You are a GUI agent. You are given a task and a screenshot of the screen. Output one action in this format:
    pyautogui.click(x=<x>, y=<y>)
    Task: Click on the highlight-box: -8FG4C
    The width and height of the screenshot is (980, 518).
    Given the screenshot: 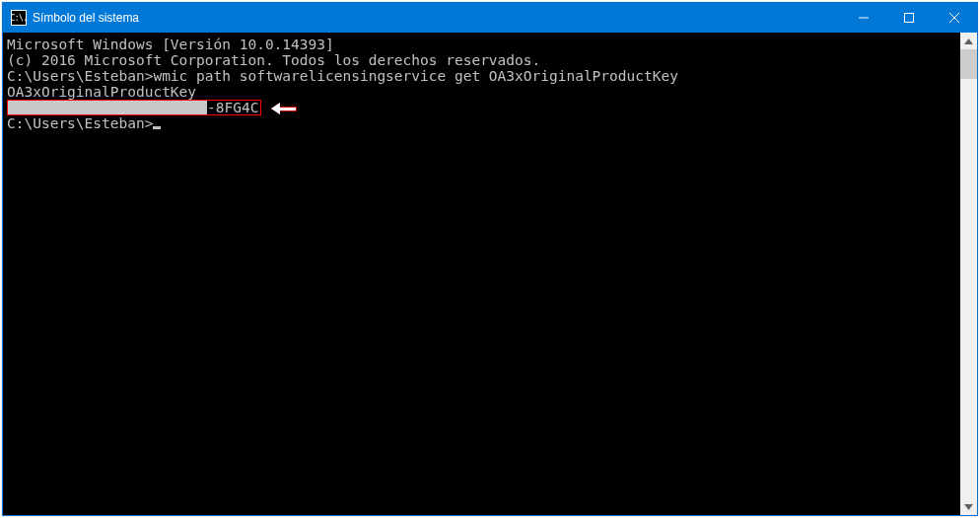 What is the action you would take?
    pyautogui.click(x=134, y=108)
    